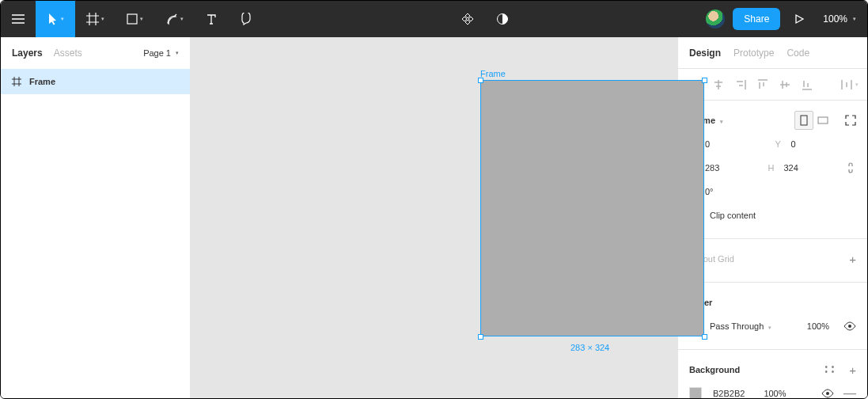  I want to click on visibility-toggle, so click(850, 326).